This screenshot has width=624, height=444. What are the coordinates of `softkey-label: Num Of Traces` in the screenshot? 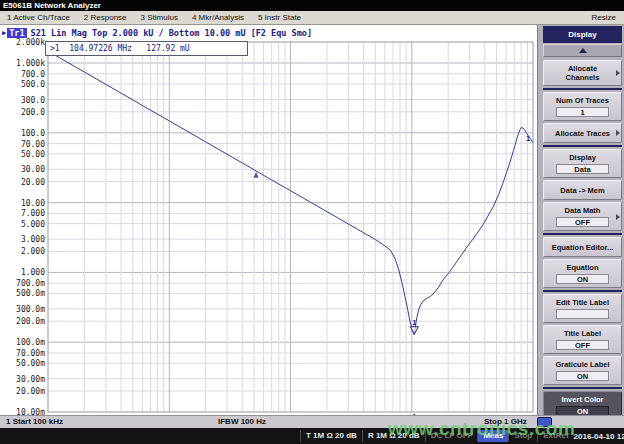 It's located at (582, 100).